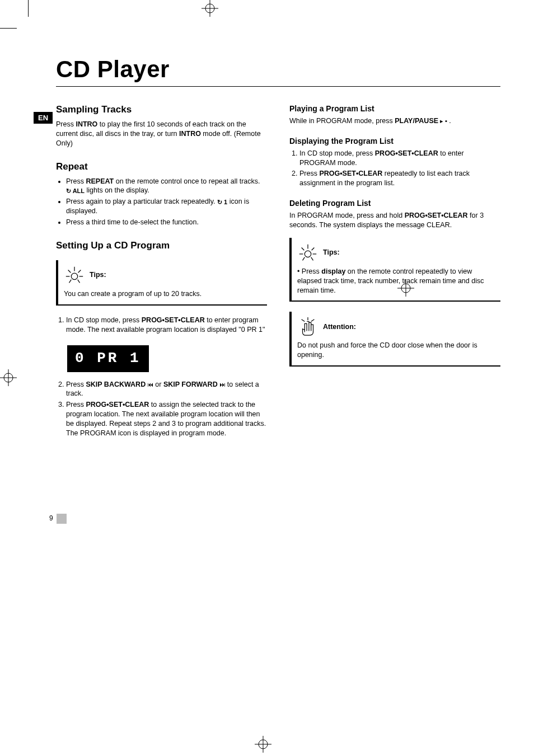 Image resolution: width=534 pixels, height=756 pixels. What do you see at coordinates (161, 167) in the screenshot?
I see `heading-repeat: Repeat` at bounding box center [161, 167].